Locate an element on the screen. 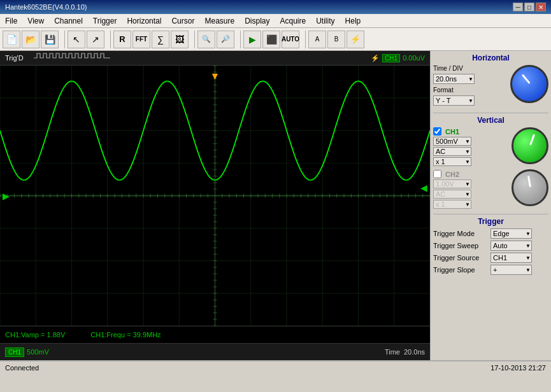 Image resolution: width=551 pixels, height=392 pixels. freq-measurement: CH1:Frequ = 39.9MHz is located at coordinates (125, 335).